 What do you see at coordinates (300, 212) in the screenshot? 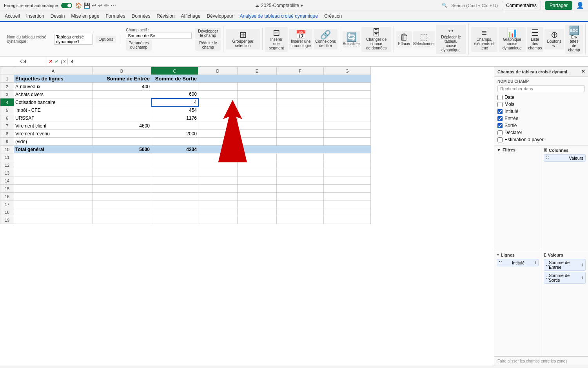
I see `cell-f18` at bounding box center [300, 212].